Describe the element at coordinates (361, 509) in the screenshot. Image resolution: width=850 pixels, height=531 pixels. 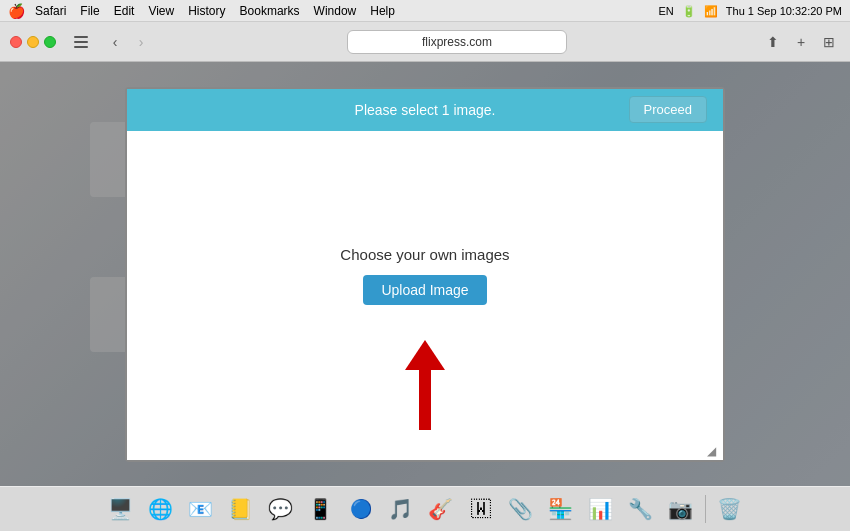
I see `dock-chrome: 🔵` at that location.